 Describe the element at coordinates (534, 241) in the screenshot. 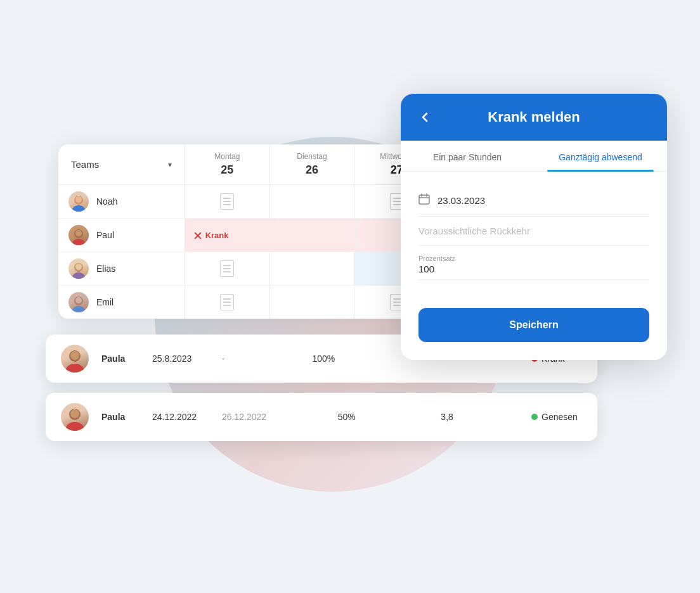

I see `krank-body: Ein paar Stunden Ganztägig abwesend` at that location.